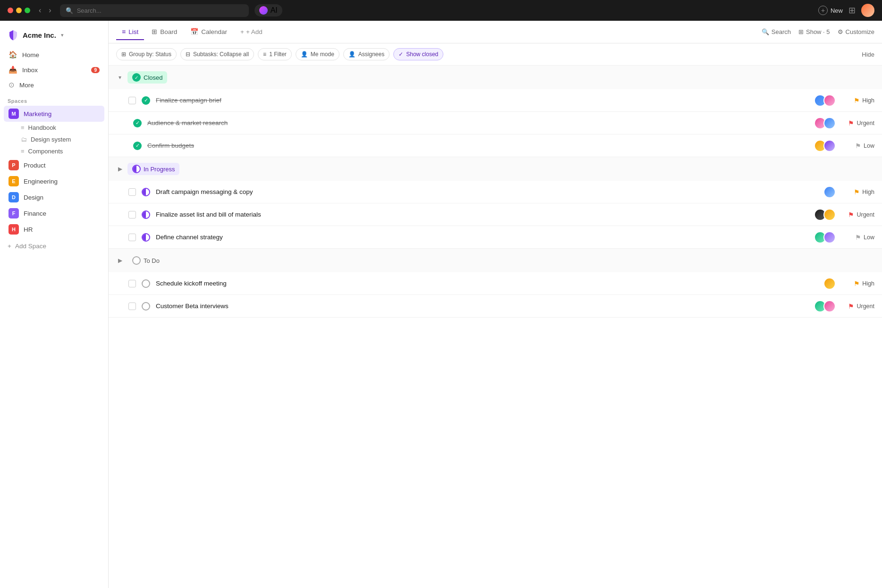 The image size is (882, 588). I want to click on action-label: Search, so click(781, 32).